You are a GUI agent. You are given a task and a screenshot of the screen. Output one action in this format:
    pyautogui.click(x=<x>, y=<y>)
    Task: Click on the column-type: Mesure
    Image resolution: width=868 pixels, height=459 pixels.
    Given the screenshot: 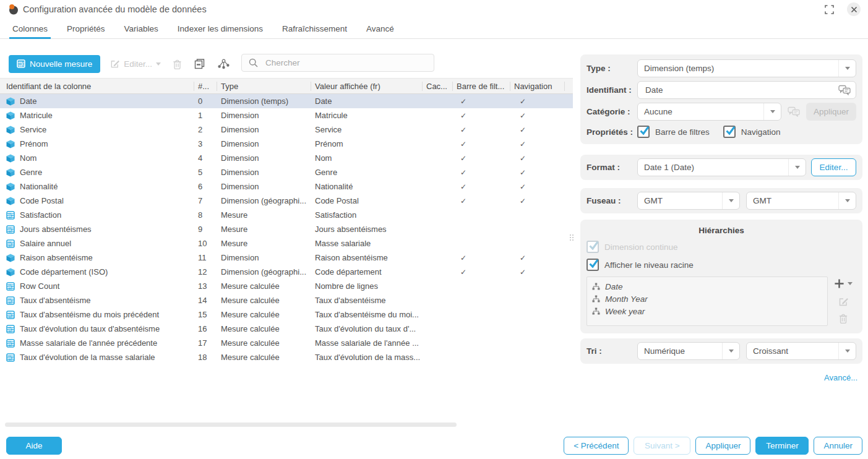 What is the action you would take?
    pyautogui.click(x=264, y=229)
    